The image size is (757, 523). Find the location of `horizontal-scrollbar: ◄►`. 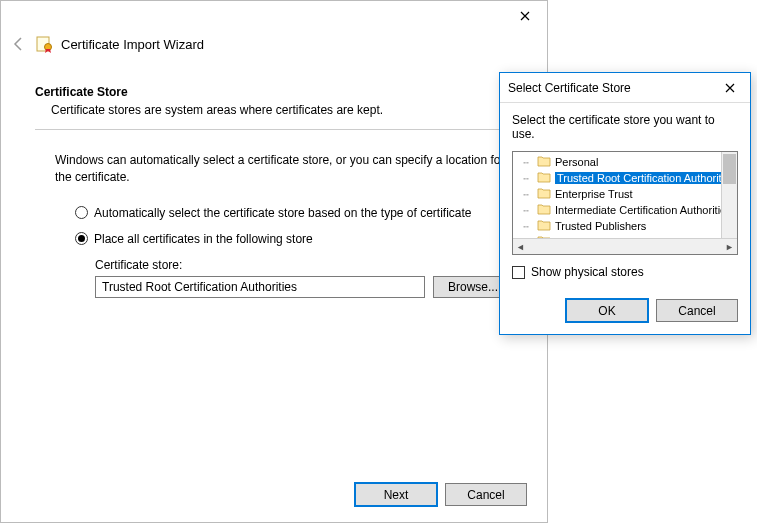

horizontal-scrollbar: ◄► is located at coordinates (625, 246).